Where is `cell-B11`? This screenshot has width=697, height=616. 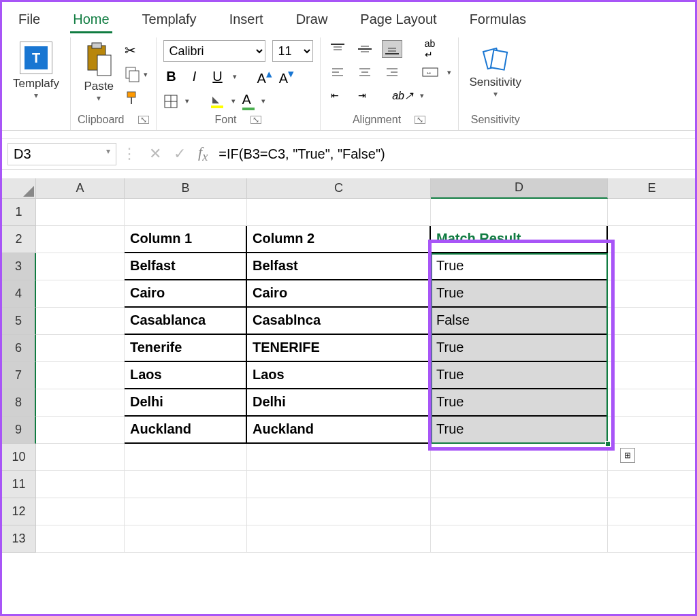
cell-B11 is located at coordinates (186, 485).